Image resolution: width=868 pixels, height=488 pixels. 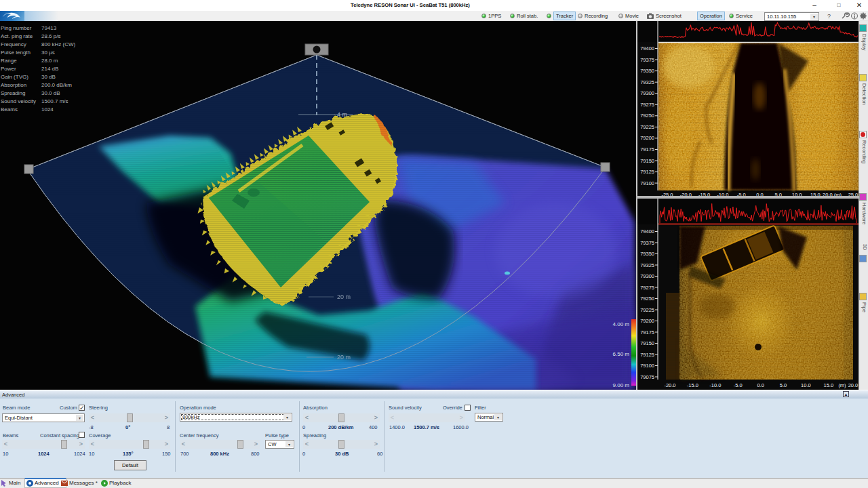 I want to click on svg-text: -10.0, so click(x=715, y=385).